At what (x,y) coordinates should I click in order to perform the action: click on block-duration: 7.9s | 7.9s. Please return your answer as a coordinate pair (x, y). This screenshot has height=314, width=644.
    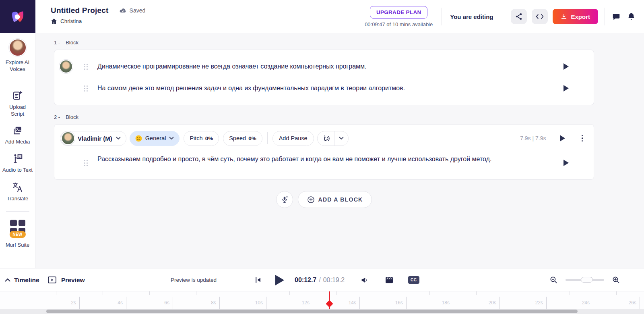
    Looking at the image, I should click on (533, 138).